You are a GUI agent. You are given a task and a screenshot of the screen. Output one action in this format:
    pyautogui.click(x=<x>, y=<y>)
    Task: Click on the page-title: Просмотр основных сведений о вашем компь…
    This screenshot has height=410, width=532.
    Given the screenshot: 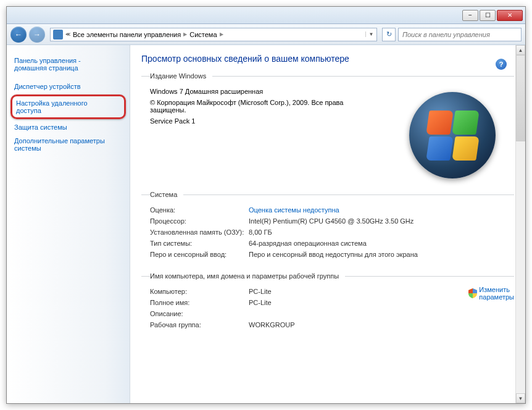 What is the action you would take?
    pyautogui.click(x=328, y=59)
    